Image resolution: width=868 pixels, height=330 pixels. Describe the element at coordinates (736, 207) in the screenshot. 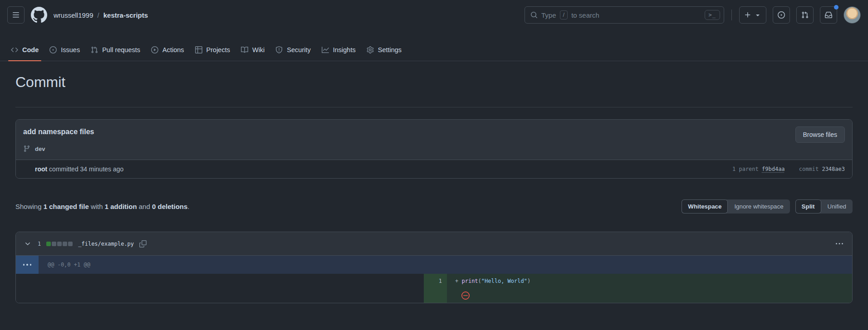

I see `whitespace-toggle-group: Whitespace Ignore whitespace` at that location.